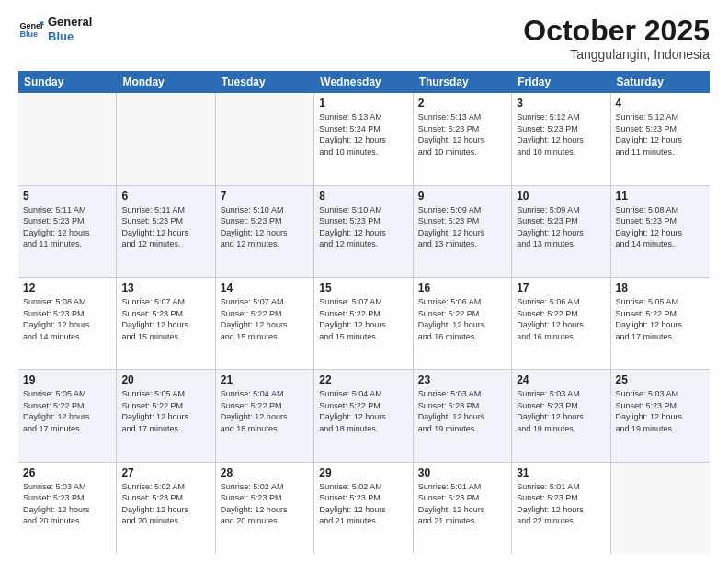 This screenshot has height=563, width=728. What do you see at coordinates (265, 473) in the screenshot?
I see `day-number: 28` at bounding box center [265, 473].